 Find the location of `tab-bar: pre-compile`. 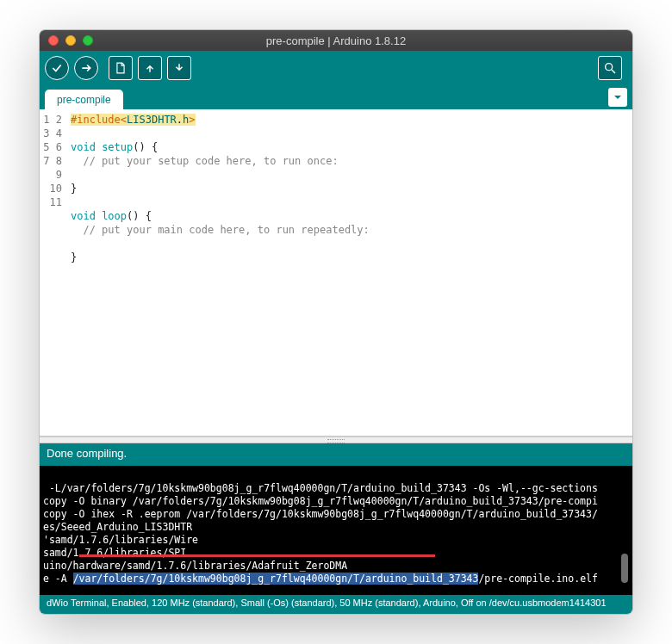

tab-bar: pre-compile is located at coordinates (336, 97).